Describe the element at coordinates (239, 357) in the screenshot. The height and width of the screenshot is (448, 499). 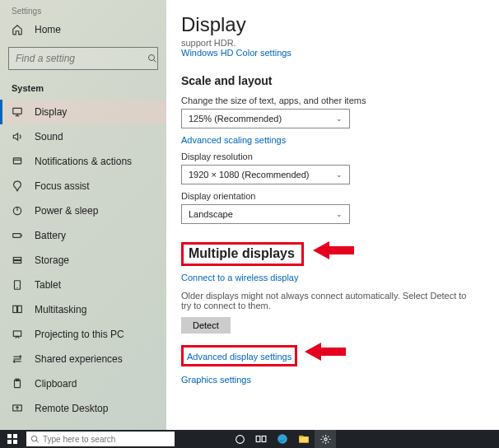
I see `adv-display-link: Advanced display settings` at that location.